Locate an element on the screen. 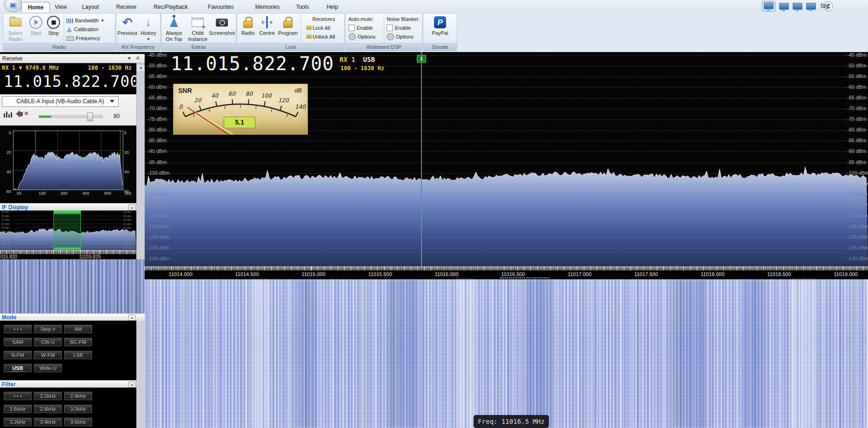  start-button: Start is located at coordinates (36, 29).